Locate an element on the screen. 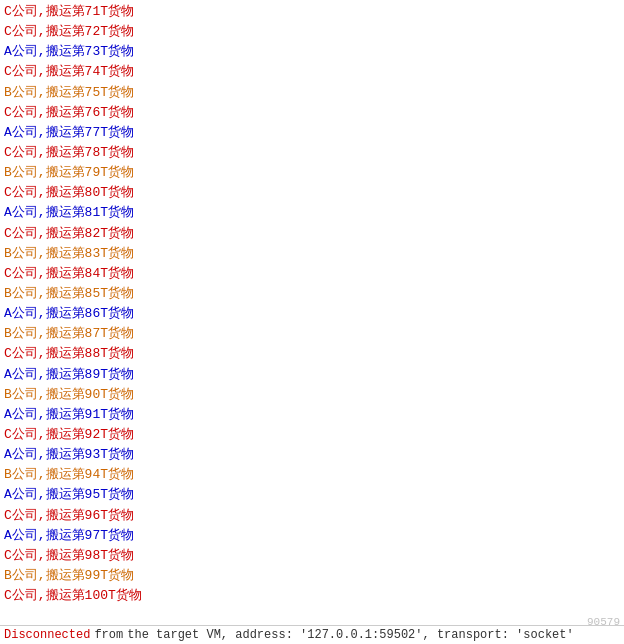  list-item: A公司,搬运第91T货物 is located at coordinates (312, 415).